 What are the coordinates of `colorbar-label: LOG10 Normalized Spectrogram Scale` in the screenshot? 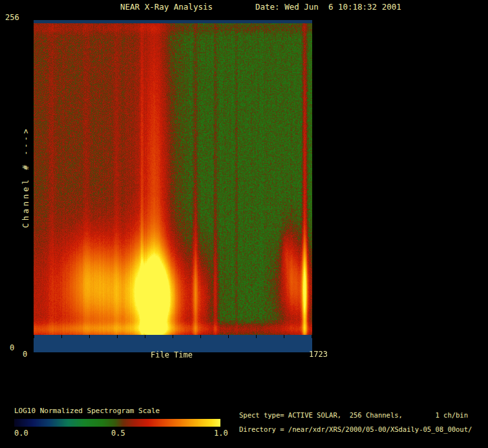 It's located at (87, 411).